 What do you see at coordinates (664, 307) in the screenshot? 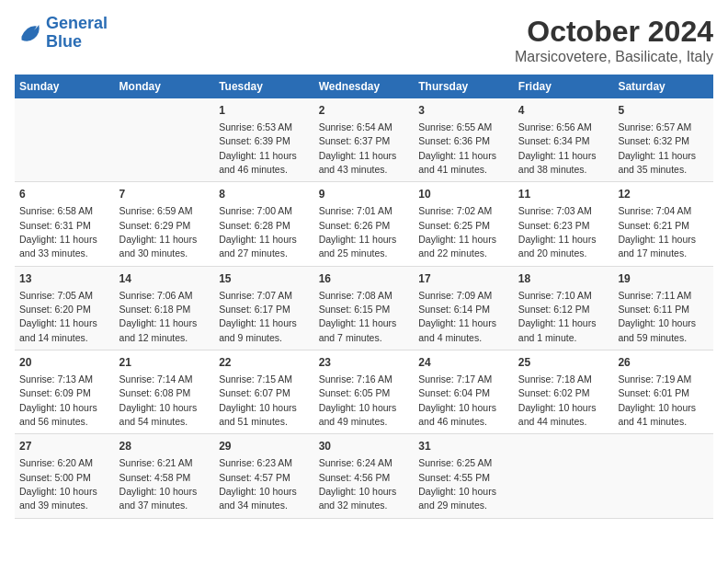
I see `day-cell: 19Sunrise: 7:11 AMSunset: 6:11 PMDayligh…` at bounding box center [664, 307].